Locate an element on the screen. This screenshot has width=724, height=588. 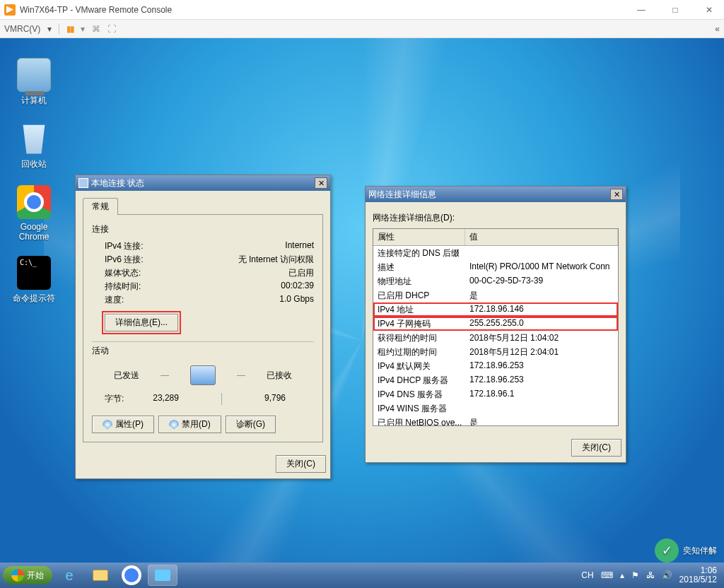
fullscreen-icon: ⛶ is located at coordinates (112, 29).